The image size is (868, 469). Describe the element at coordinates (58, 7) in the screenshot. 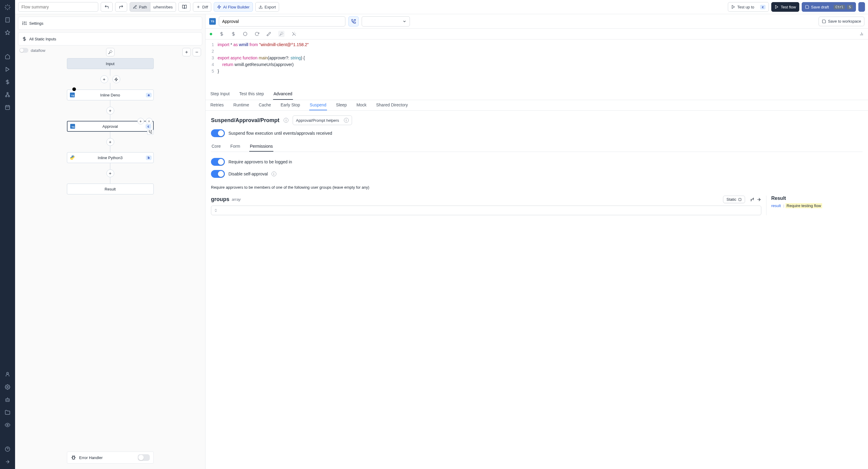

I see `flow-summary-input` at that location.